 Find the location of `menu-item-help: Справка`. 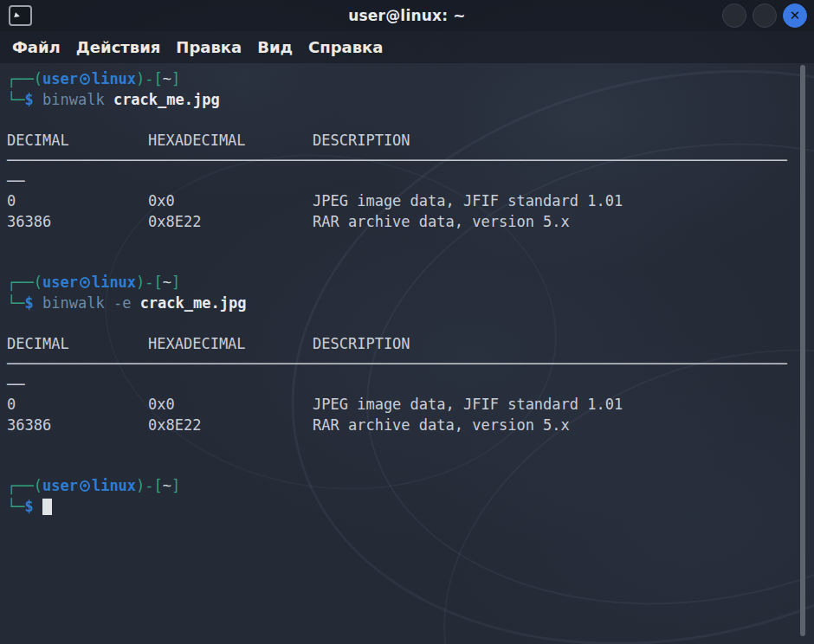

menu-item-help: Справка is located at coordinates (346, 47).